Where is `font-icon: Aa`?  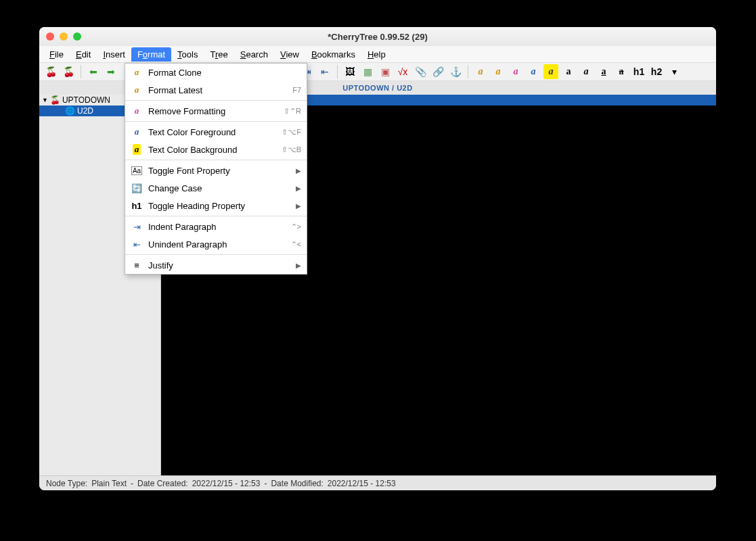
font-icon: Aa is located at coordinates (137, 170).